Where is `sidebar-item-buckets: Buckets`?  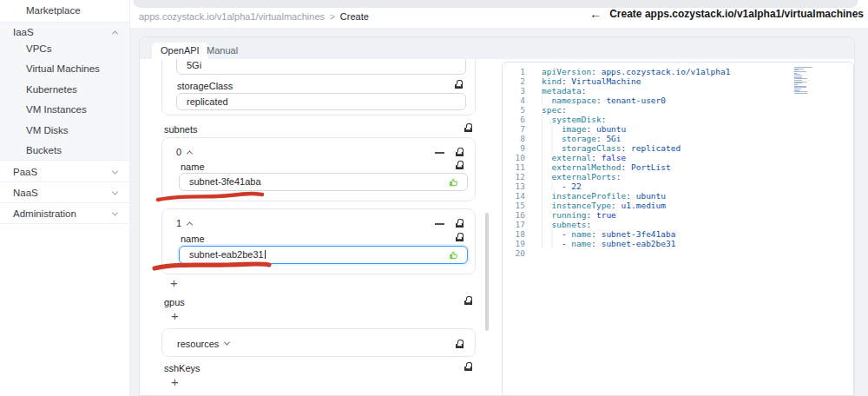 sidebar-item-buckets: Buckets is located at coordinates (43, 150).